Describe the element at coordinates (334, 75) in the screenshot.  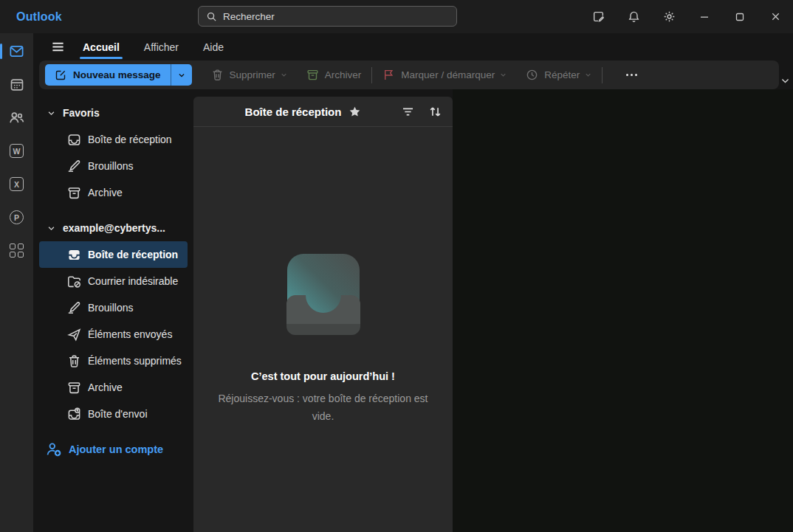
I see `archive-button: Archiver` at that location.